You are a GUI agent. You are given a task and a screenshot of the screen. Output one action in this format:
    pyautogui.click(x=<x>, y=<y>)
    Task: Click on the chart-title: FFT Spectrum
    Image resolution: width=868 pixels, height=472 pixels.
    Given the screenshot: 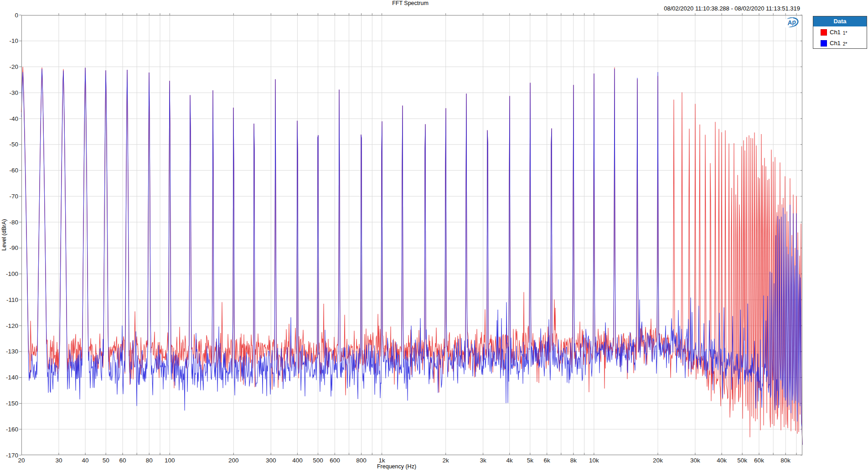 What is the action you would take?
    pyautogui.click(x=410, y=3)
    